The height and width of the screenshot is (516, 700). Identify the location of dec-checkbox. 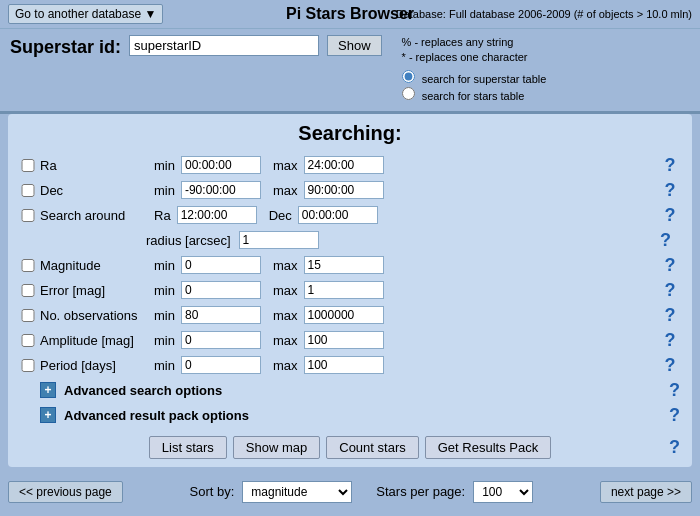
(28, 190).